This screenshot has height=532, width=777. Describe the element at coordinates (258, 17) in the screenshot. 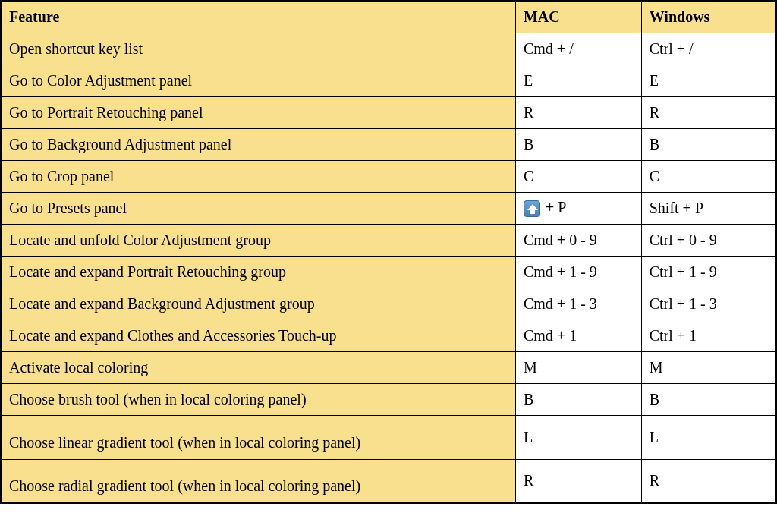

I see `header-feature: Feature` at that location.